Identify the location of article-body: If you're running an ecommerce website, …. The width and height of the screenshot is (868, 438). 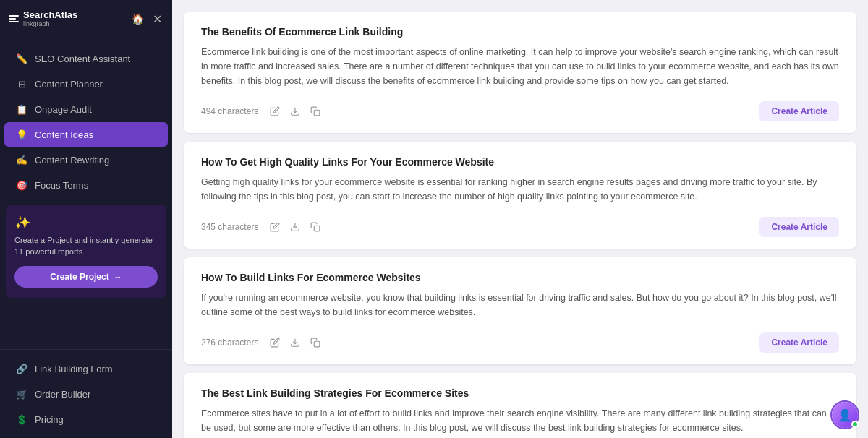
(520, 305).